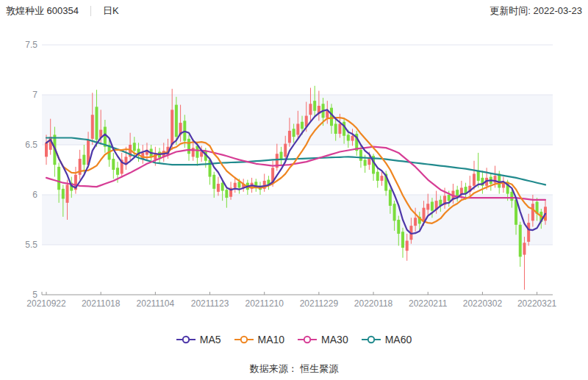  Describe the element at coordinates (210, 304) in the screenshot. I see `x-axis-label: 20211123` at that location.